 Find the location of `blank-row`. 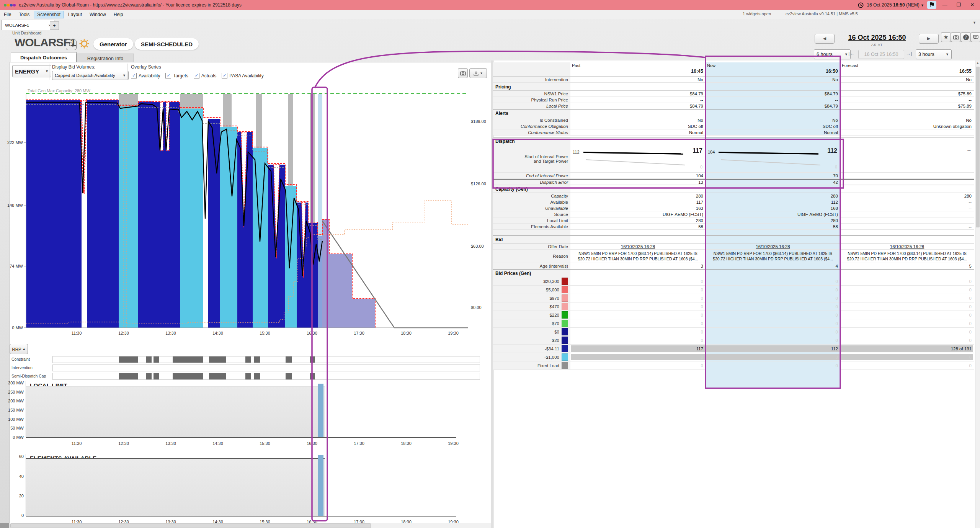

blank-row is located at coordinates (733, 233).